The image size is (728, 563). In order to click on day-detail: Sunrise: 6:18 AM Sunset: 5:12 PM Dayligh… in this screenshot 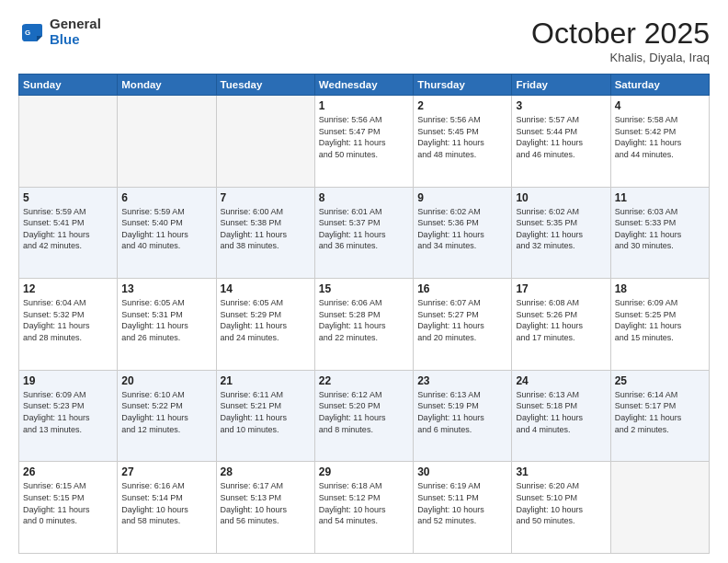, I will do `click(364, 503)`.